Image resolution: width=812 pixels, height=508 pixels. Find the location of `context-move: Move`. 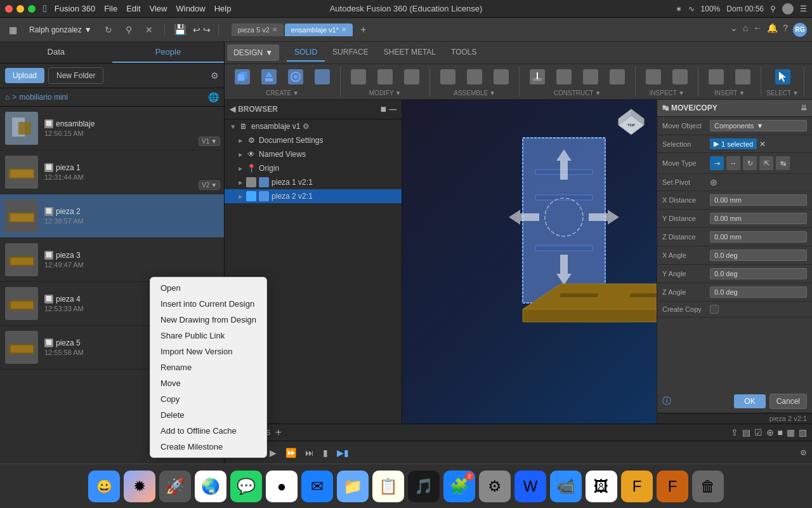

context-move: Move is located at coordinates (208, 384).